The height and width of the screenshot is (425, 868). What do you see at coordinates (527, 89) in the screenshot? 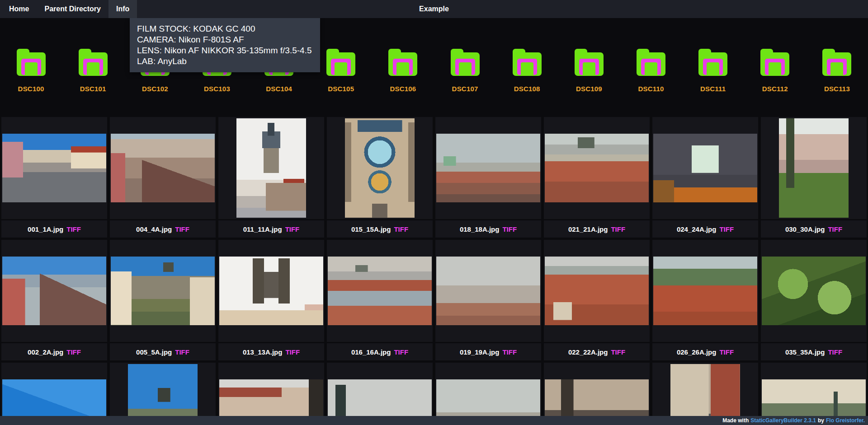
I see `folder-label: DSC108` at bounding box center [527, 89].